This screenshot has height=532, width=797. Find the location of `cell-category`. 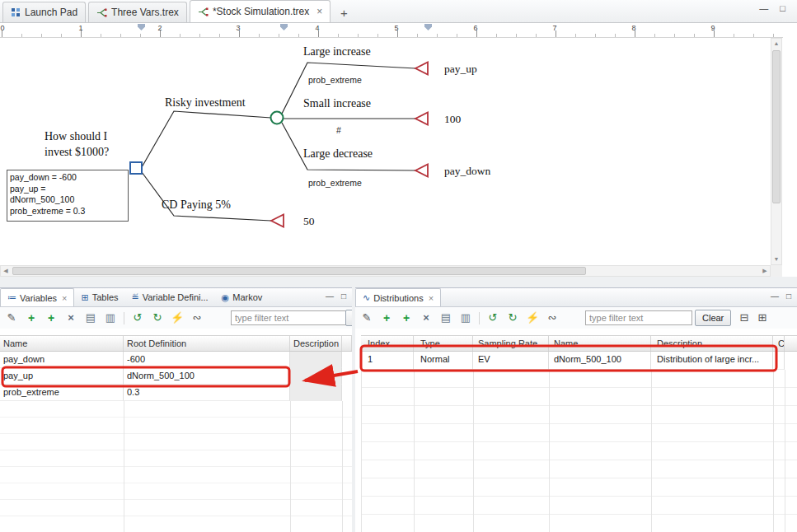

cell-category is located at coordinates (779, 361).